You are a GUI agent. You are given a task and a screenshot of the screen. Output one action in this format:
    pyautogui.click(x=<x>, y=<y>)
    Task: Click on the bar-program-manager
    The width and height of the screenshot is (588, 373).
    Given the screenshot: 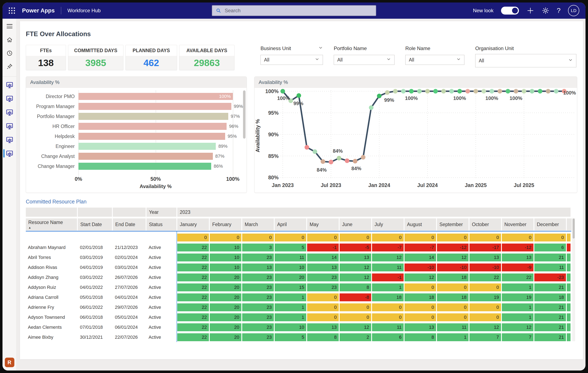 What is the action you would take?
    pyautogui.click(x=155, y=106)
    